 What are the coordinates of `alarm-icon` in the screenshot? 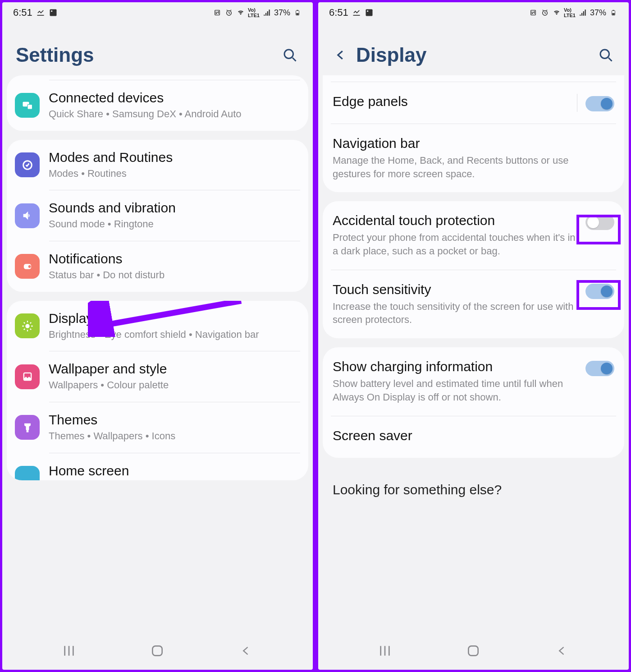 It's located at (545, 13).